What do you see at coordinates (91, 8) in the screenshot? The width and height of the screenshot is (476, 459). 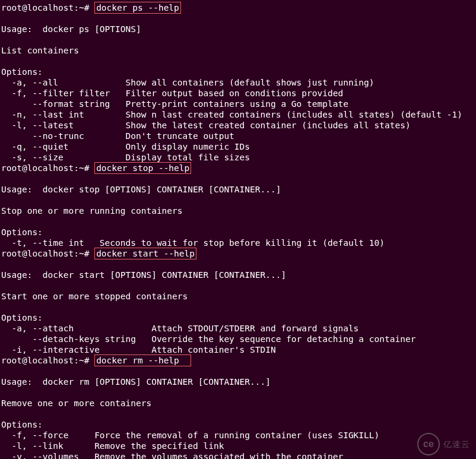 I see `prompt-line: root@localhost:~# docker ps --help` at bounding box center [91, 8].